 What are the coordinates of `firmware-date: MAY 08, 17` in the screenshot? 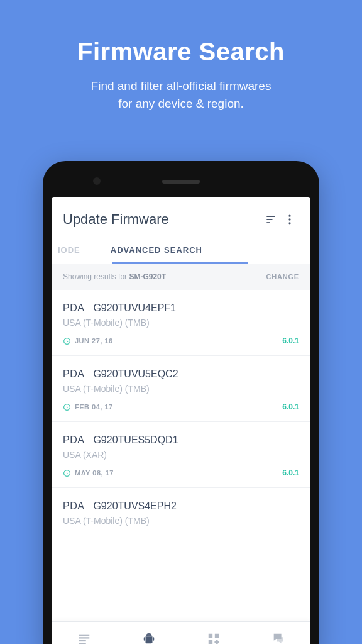 It's located at (88, 473).